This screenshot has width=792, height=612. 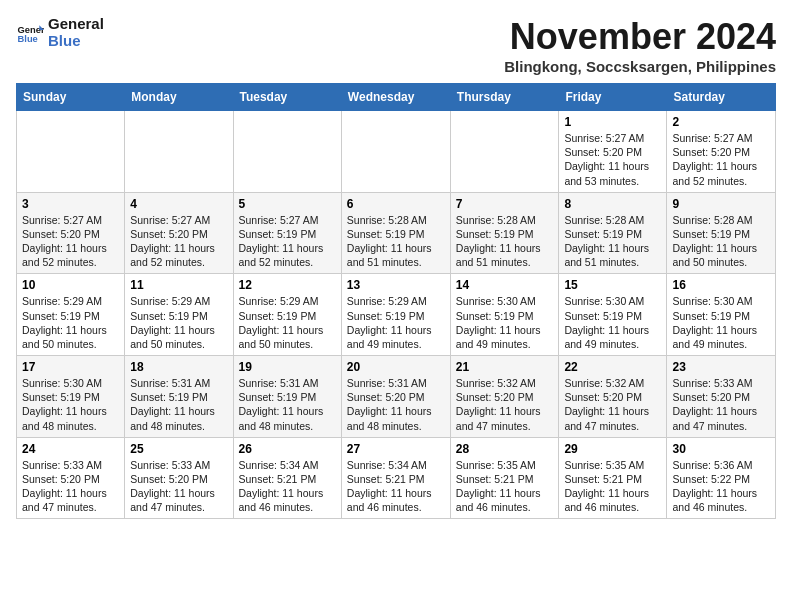 What do you see at coordinates (722, 315) in the screenshot?
I see `calendar-cell: 16Sunrise: 5:30 AMSunset: 5:19 PMDayligh…` at bounding box center [722, 315].